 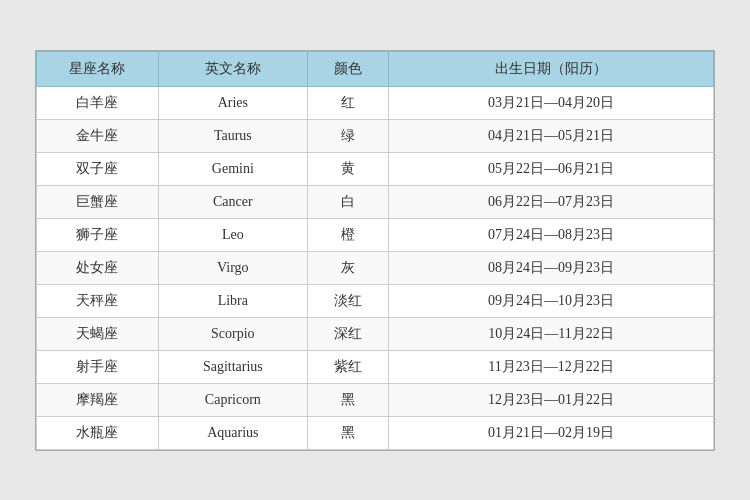 What do you see at coordinates (552, 268) in the screenshot?
I see `cell-date: 08月24日—09月23日` at bounding box center [552, 268].